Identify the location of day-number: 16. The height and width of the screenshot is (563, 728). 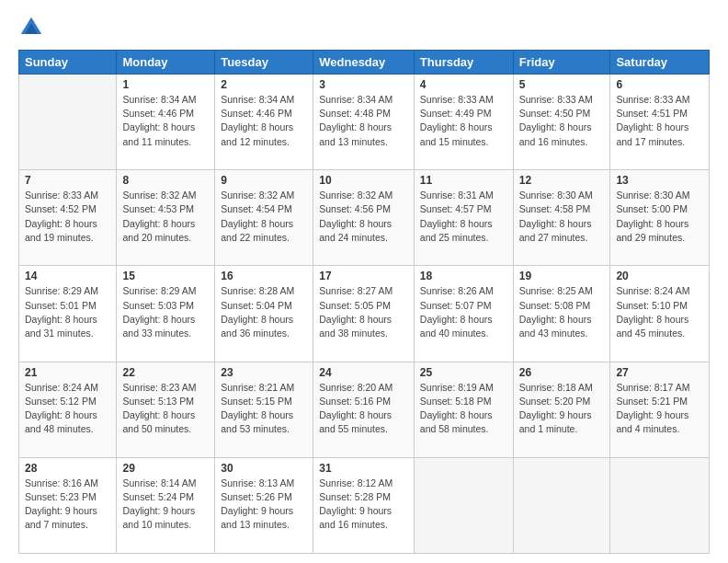
(264, 276).